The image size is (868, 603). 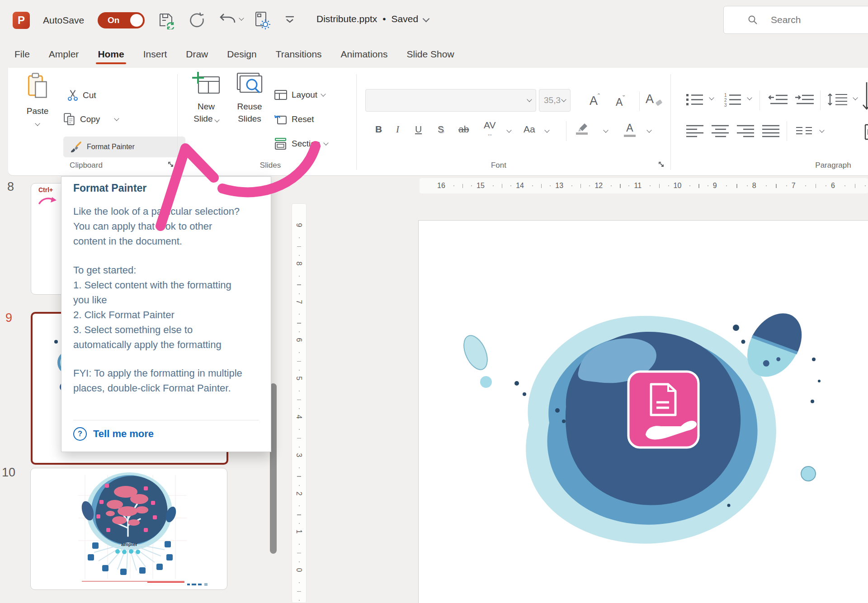 What do you see at coordinates (805, 100) in the screenshot?
I see `increase-indent-icon` at bounding box center [805, 100].